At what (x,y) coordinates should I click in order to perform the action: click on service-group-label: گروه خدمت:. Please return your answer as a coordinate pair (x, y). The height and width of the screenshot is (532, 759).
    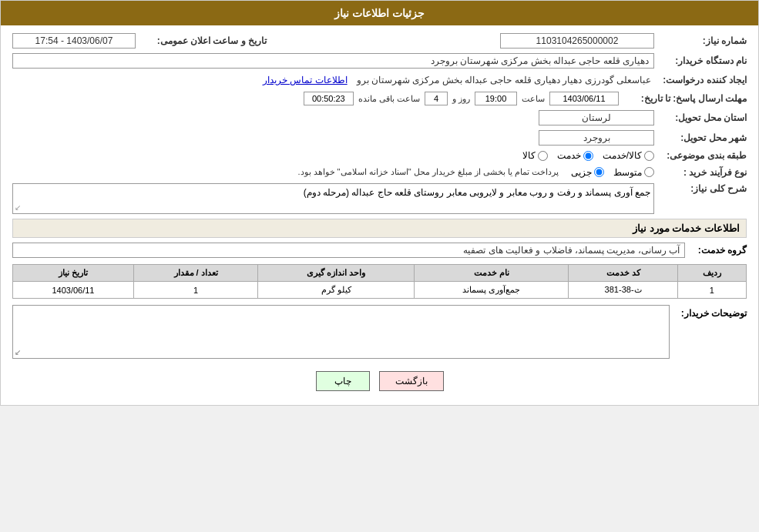
    Looking at the image, I should click on (716, 250).